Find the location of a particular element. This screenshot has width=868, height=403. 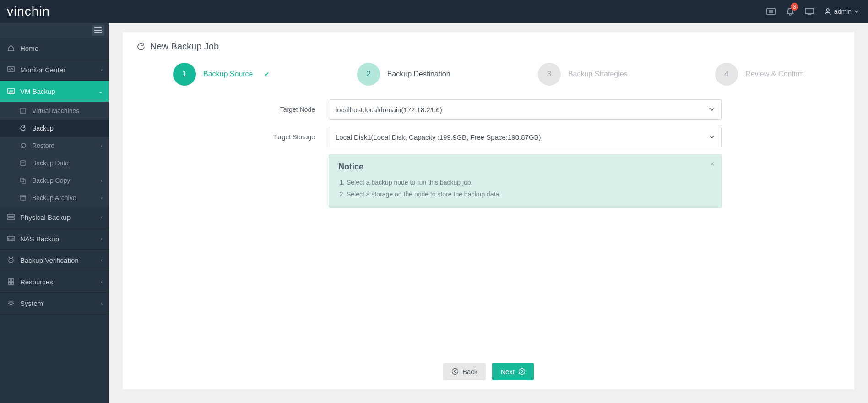

sidebar-subitem-backup-data: Backup Data is located at coordinates (54, 163).